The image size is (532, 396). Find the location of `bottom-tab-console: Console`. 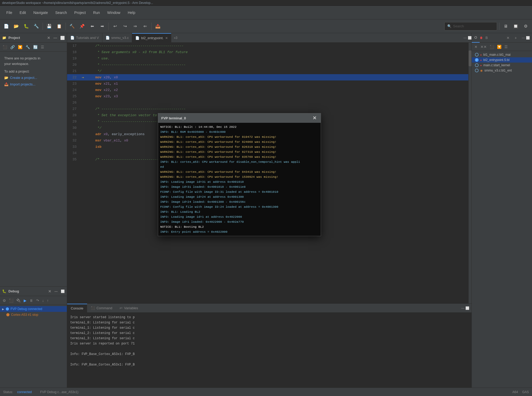

bottom-tab-console: Console is located at coordinates (77, 308).